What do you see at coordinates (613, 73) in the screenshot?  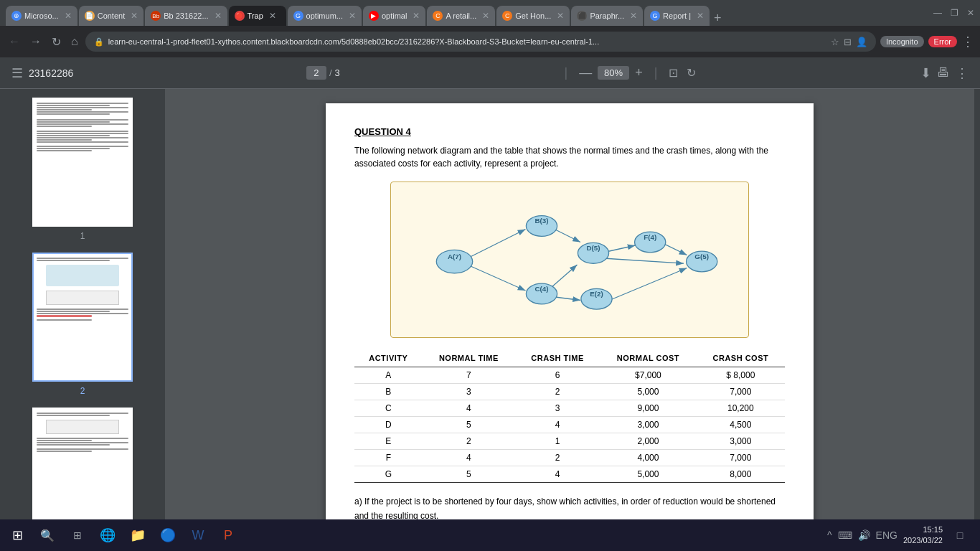 I see `pdf-zoom-input` at bounding box center [613, 73].